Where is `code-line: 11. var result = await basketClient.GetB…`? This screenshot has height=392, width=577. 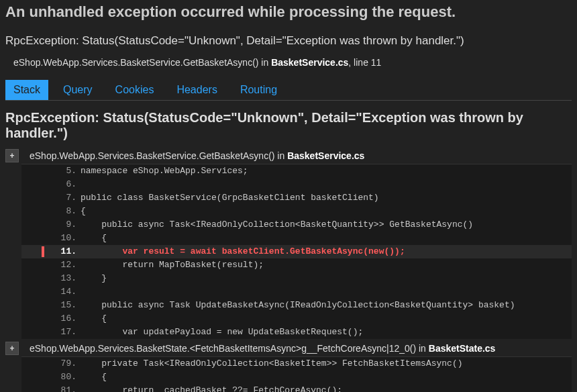
code-line: 11. var result = await basketClient.GetB… is located at coordinates (297, 252).